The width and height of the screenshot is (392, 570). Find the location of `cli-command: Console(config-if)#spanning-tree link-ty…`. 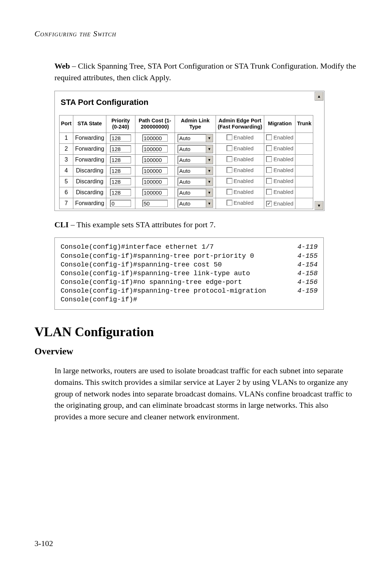

cli-command: Console(config-if)#spanning-tree link-ty… is located at coordinates (155, 274).